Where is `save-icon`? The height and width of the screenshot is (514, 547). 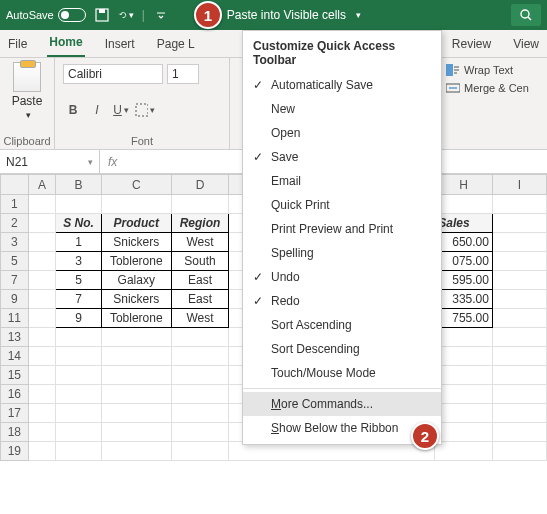 save-icon is located at coordinates (102, 15).